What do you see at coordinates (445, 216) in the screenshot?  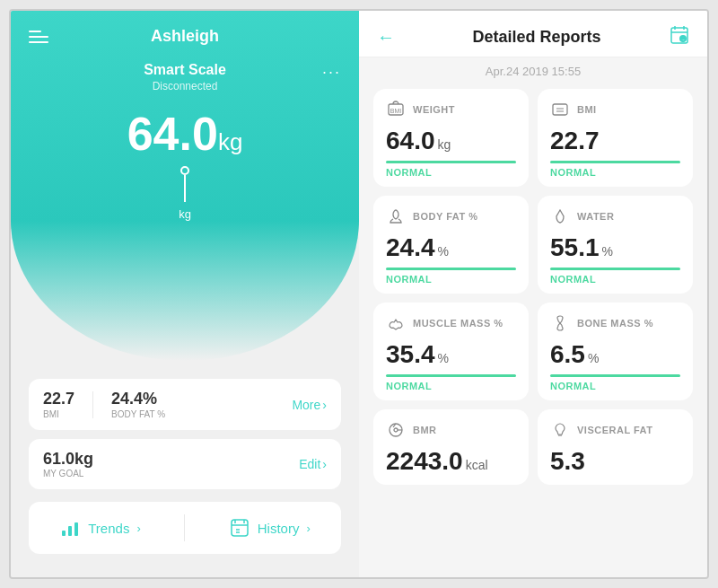 I see `metric-title: BODY FAT %` at bounding box center [445, 216].